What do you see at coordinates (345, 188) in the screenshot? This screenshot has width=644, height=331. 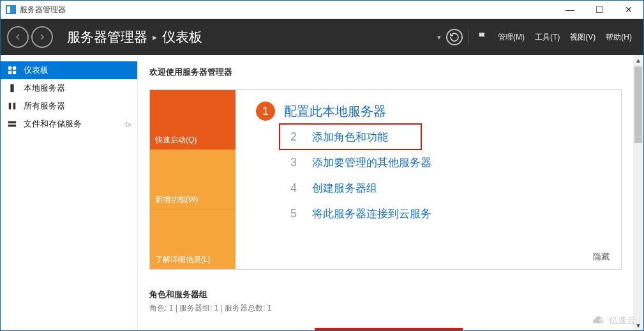 I see `task-label: 创建服务器组` at bounding box center [345, 188].